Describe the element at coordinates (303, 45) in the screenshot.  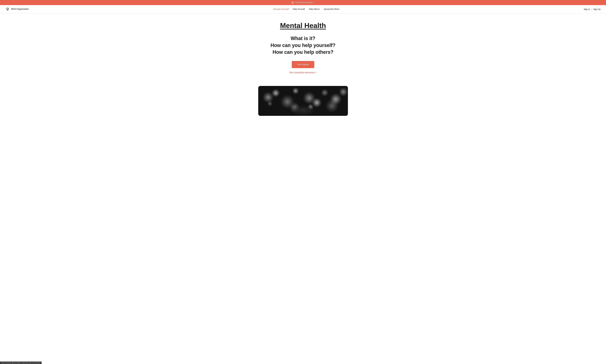
I see `question-2: How can you help yourself?` at that location.